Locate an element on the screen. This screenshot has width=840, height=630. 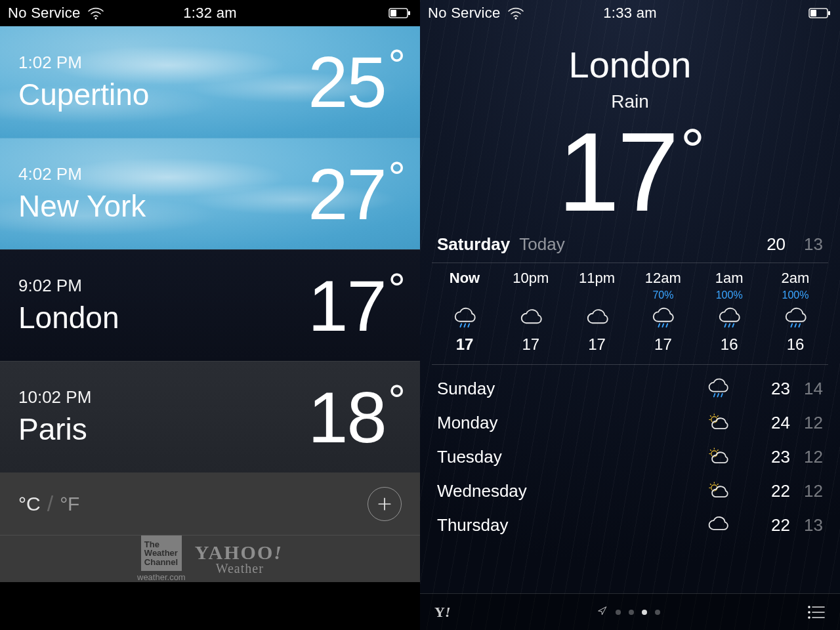
unit-fahrenheit: °F is located at coordinates (70, 504).